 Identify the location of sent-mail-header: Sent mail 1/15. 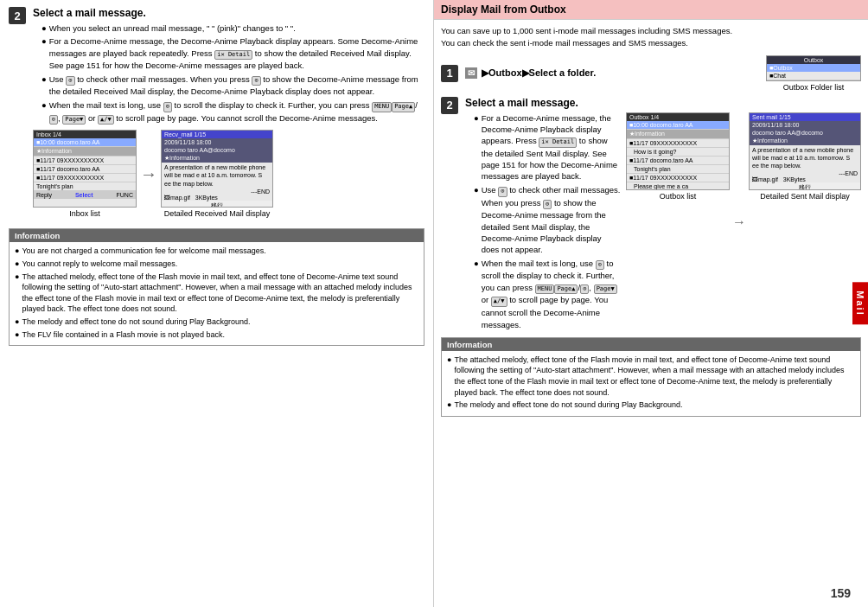
(805, 118).